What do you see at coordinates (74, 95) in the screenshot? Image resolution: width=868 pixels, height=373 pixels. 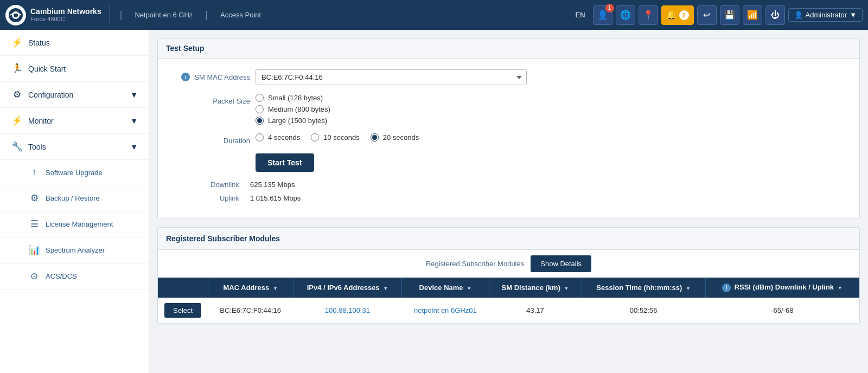 I see `sidebar-item-configuration: ⚙ Configuration ▼` at bounding box center [74, 95].